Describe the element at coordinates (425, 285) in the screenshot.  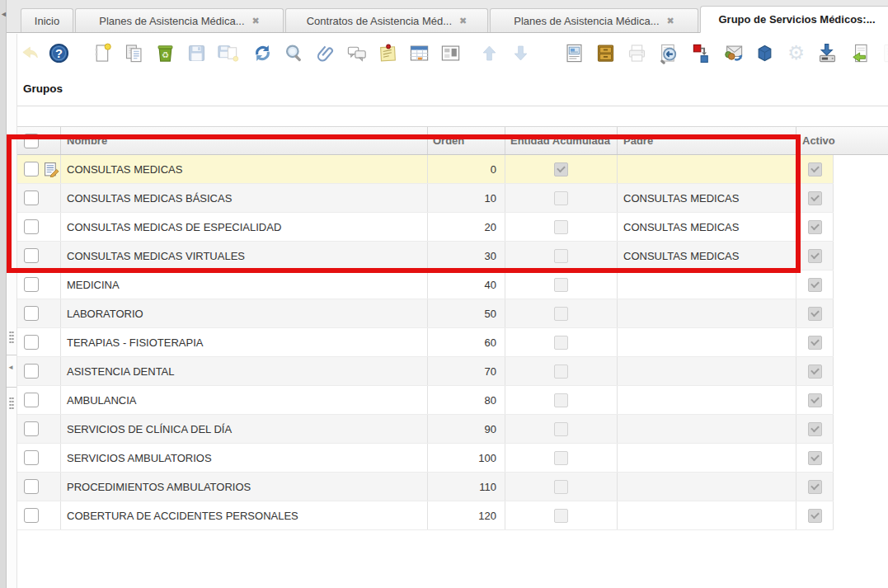
I see `table-row: MEDICINA40` at that location.